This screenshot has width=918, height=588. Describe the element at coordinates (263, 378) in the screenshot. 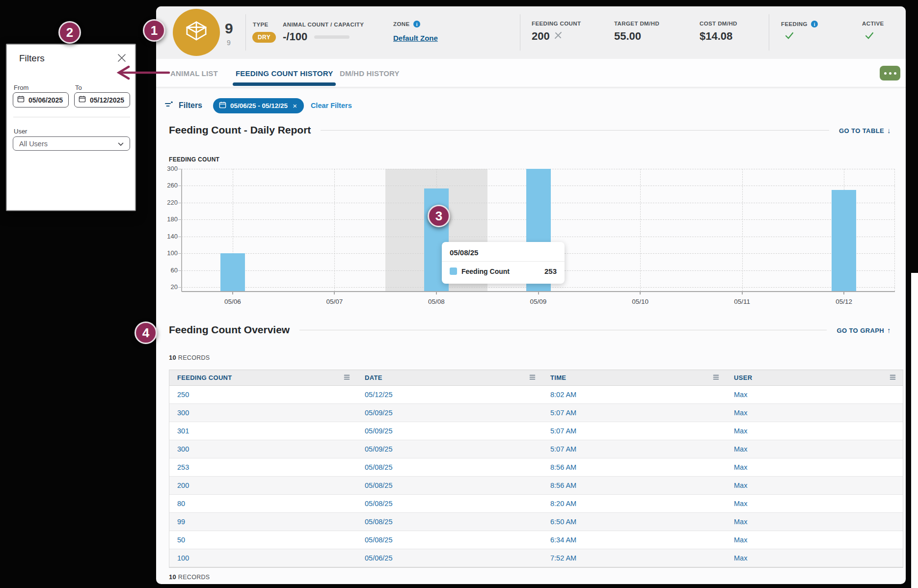

I see `column-header-feeding-count: FEEDING COUNT` at that location.